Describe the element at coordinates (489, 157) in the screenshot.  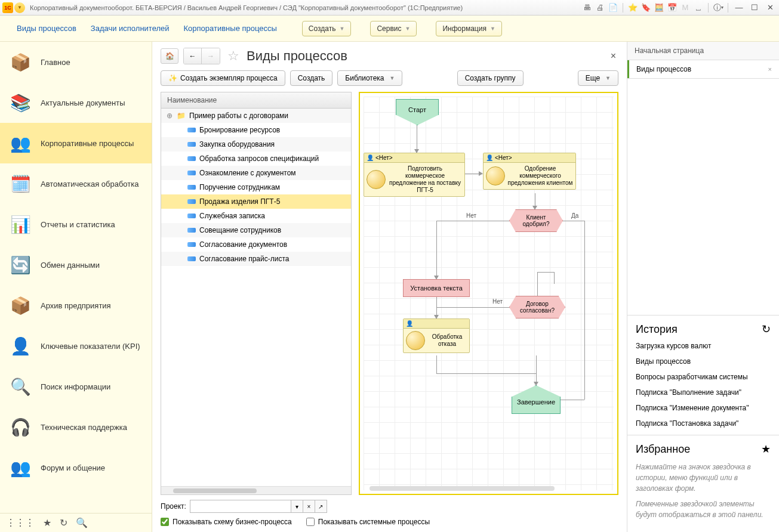
I see `user-icon: 👤` at that location.